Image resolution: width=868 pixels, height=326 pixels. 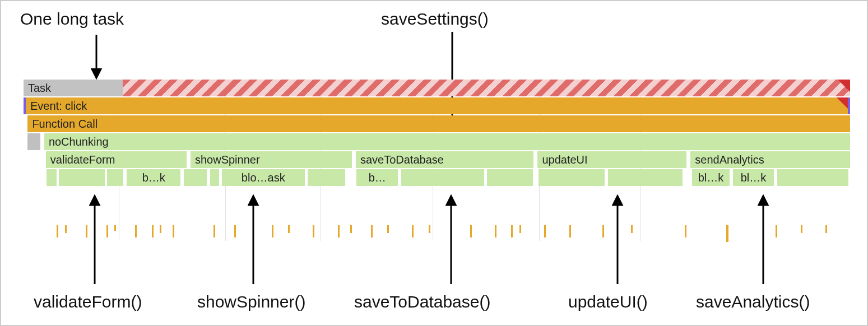 What do you see at coordinates (437, 142) in the screenshot?
I see `row-nochunking: noChunking` at bounding box center [437, 142].